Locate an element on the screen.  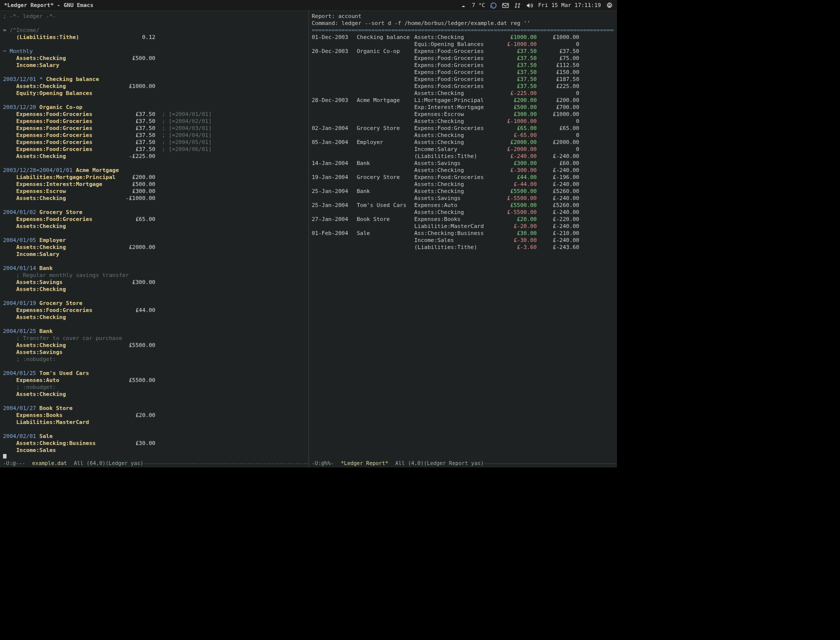
settings-icon is located at coordinates (610, 6).